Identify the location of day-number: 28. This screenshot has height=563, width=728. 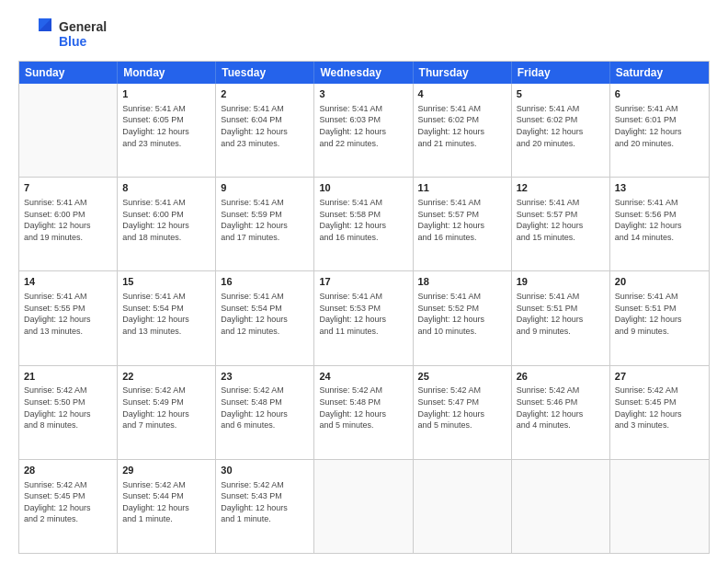
(68, 471).